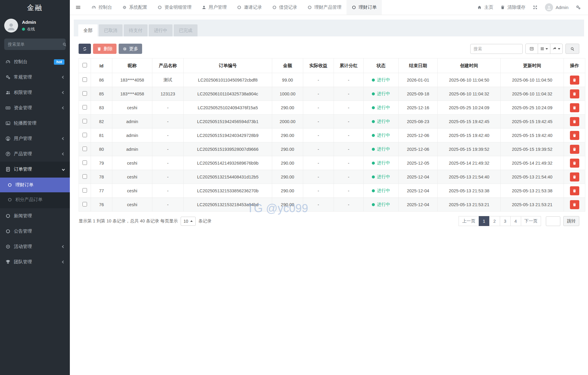 This screenshot has width=588, height=375. What do you see at coordinates (556, 49) in the screenshot?
I see `export-button` at bounding box center [556, 49].